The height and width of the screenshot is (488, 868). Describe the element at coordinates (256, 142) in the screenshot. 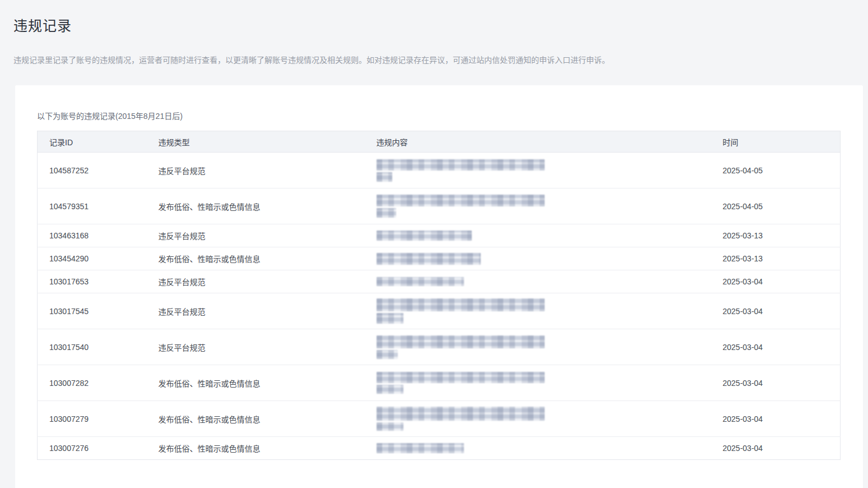

I see `column-header: 违规类型` at that location.